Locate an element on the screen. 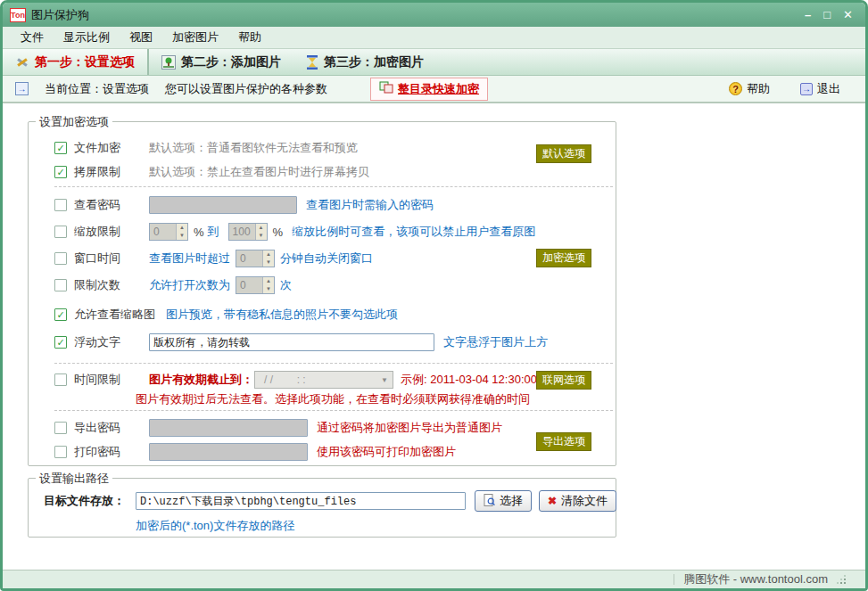 This screenshot has height=591, width=868. exit-button: → 退出 is located at coordinates (821, 89).